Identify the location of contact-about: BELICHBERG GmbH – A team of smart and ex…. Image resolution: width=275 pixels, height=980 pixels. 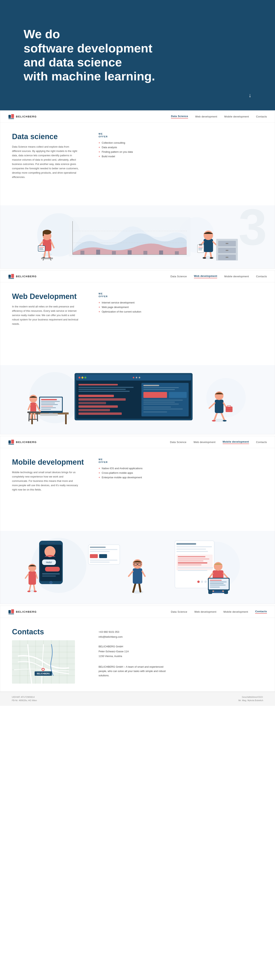
(134, 671).